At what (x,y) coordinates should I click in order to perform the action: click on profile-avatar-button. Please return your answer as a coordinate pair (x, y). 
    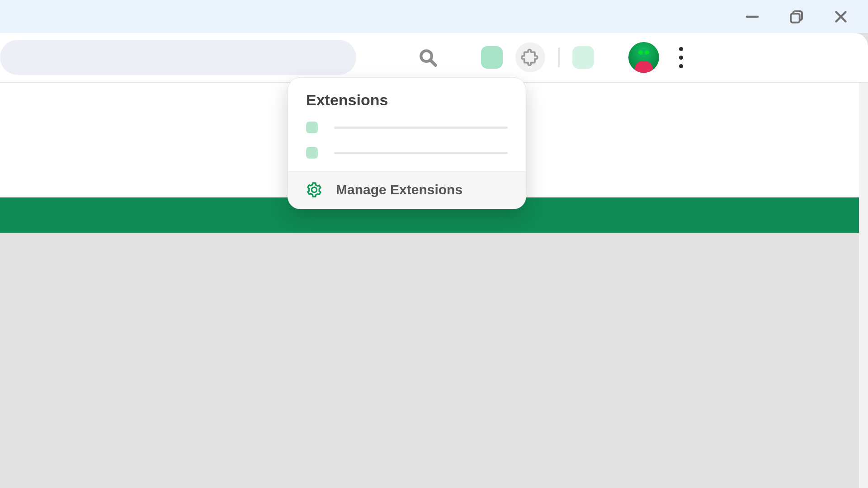
    Looking at the image, I should click on (644, 57).